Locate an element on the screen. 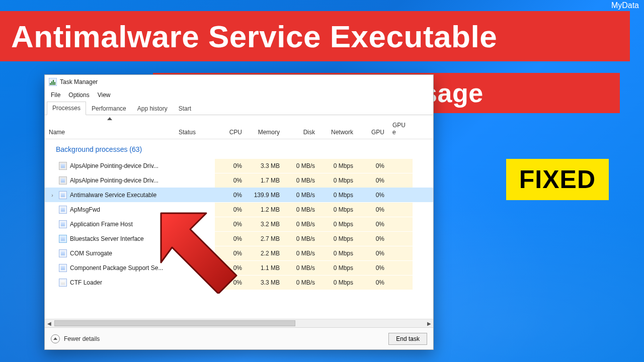  fewer-details-label: Fewer details is located at coordinates (82, 339).